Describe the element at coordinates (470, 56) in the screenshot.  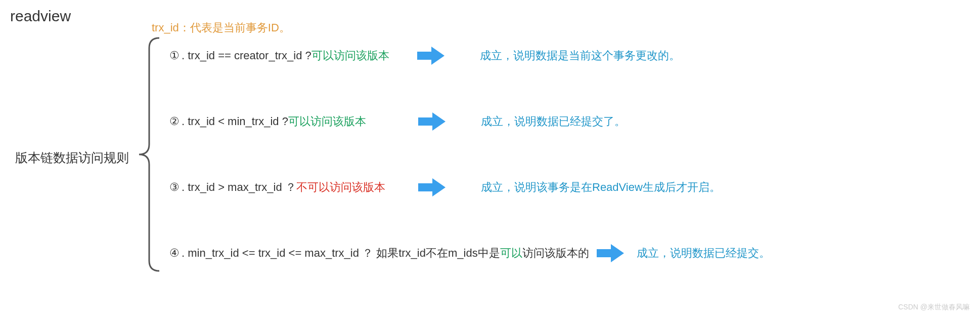
I see `rule-row: ① . trx_id == creator_trx_id ? 可以访问该版本 成…` at that location.